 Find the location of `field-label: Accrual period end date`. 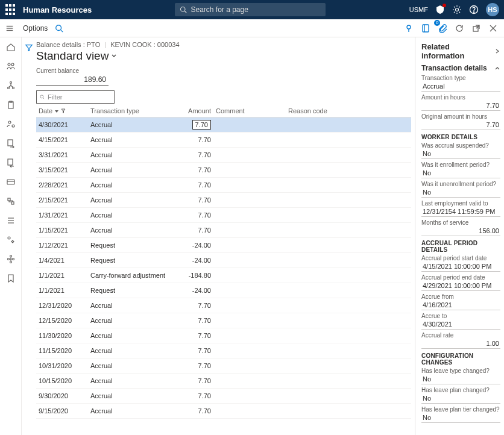

field-label: Accrual period end date is located at coordinates (461, 277).